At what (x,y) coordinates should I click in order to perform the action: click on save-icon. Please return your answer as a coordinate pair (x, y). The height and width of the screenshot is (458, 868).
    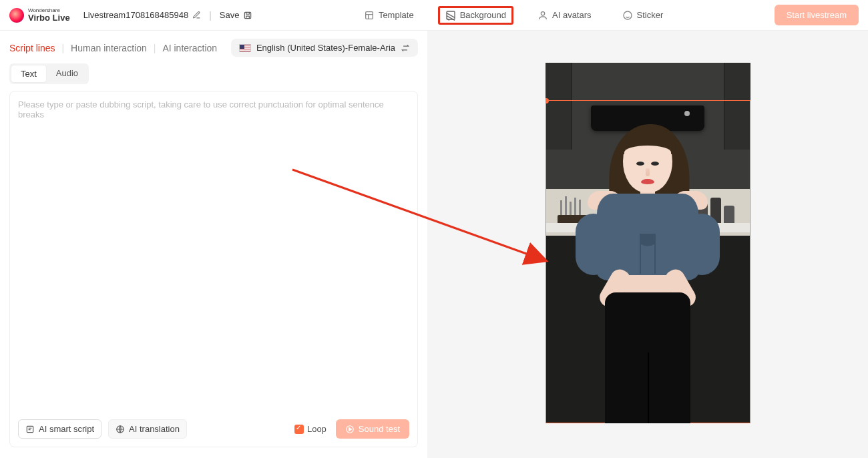
    Looking at the image, I should click on (248, 15).